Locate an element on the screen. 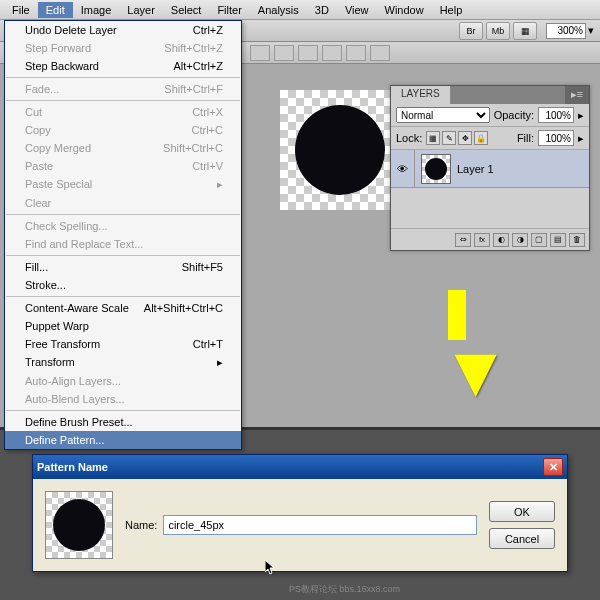 The height and width of the screenshot is (600, 600). layer-thumbnail is located at coordinates (436, 169).